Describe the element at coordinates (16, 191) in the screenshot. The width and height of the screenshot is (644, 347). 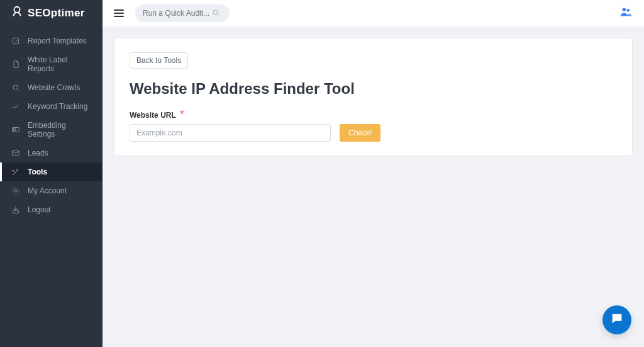
I see `gear-icon` at that location.